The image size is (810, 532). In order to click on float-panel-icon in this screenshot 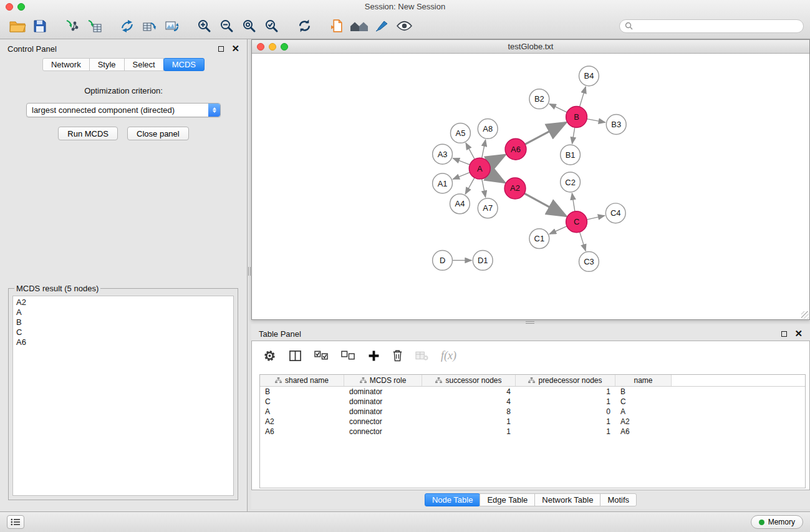, I will do `click(221, 49)`.